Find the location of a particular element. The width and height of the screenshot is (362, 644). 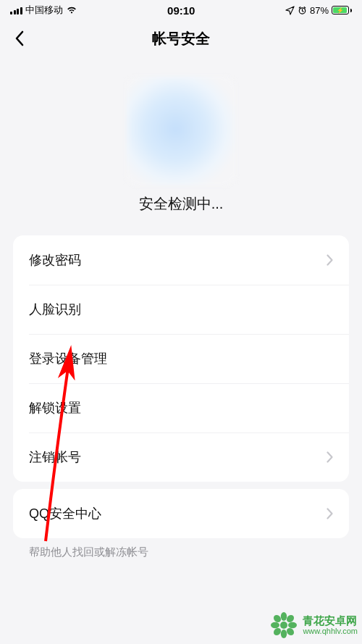

item-login-device-management: 登录设备管理 is located at coordinates (181, 359).